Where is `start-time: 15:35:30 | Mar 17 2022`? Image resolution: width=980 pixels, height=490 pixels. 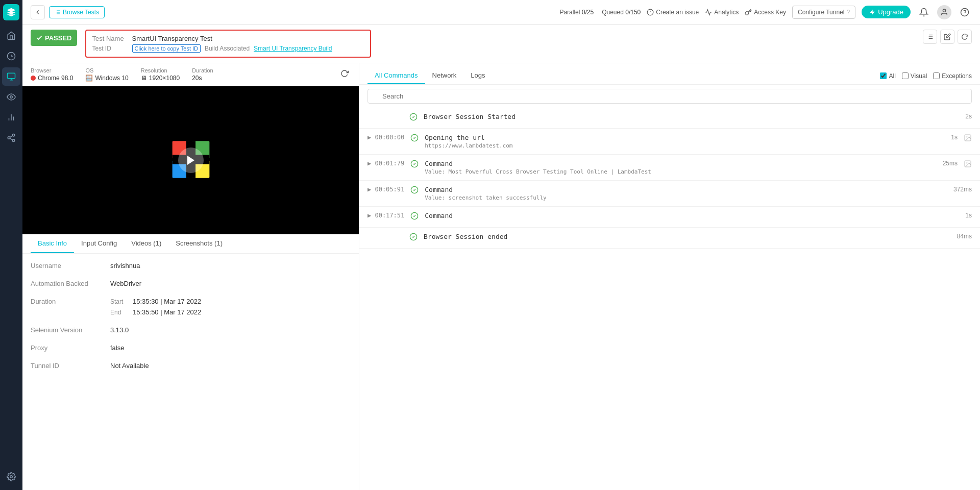
start-time: 15:35:30 | Mar 17 2022 is located at coordinates (167, 301).